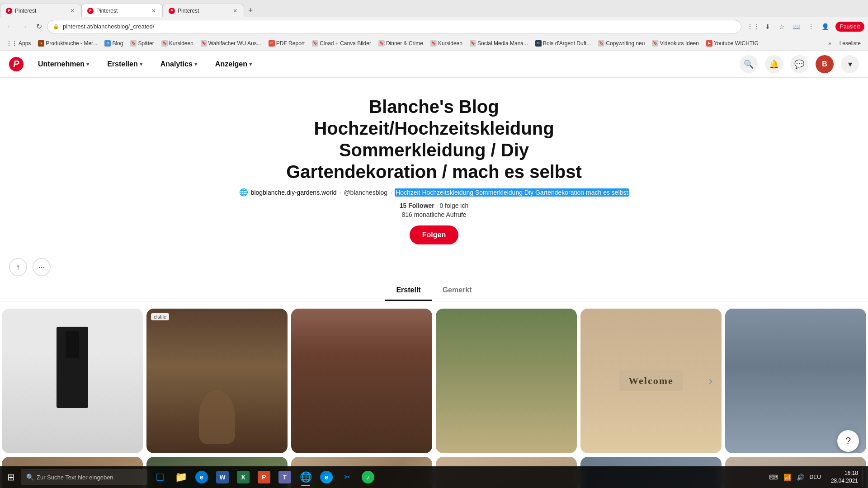  I want to click on tab-3-title: Pinterest, so click(203, 11).